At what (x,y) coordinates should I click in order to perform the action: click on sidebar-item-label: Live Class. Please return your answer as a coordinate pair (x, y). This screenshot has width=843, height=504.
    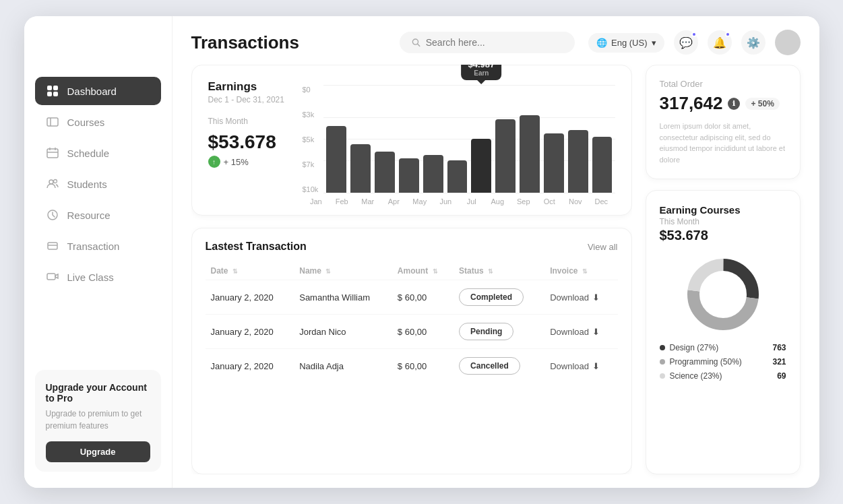
    Looking at the image, I should click on (90, 278).